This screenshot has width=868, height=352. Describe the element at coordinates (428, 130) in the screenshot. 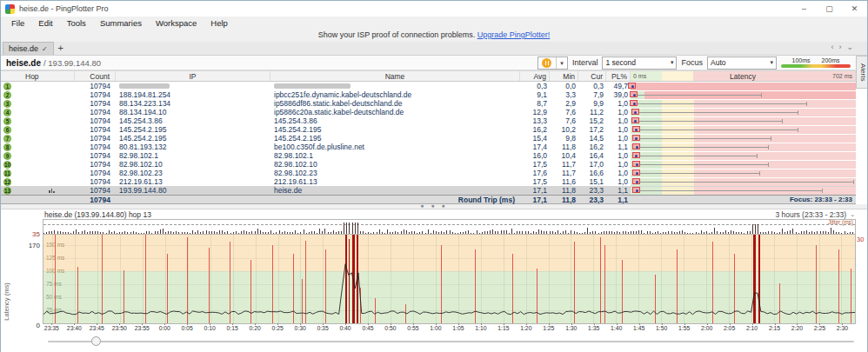

I see `hop-row-6: 610794145.254.2.195145.254.2.19516,210,2…` at that location.